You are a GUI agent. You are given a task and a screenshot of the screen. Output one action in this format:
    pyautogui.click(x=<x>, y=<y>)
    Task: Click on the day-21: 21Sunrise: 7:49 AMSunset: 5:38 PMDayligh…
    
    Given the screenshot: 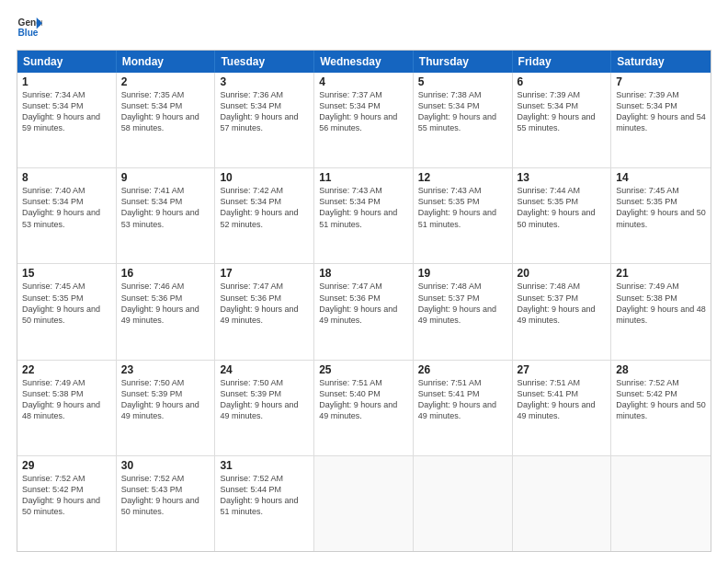 What is the action you would take?
    pyautogui.click(x=661, y=311)
    